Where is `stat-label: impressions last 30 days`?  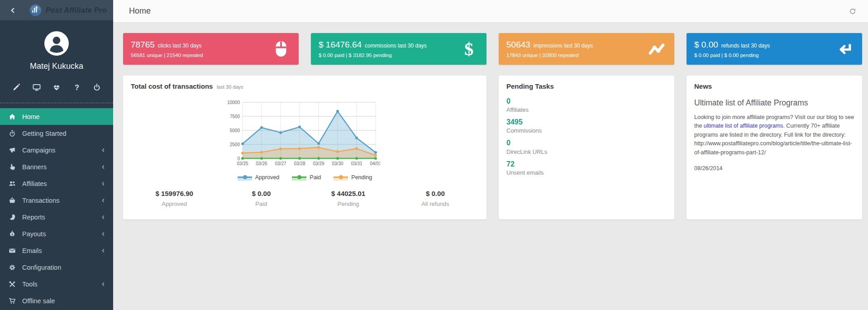 stat-label: impressions last 30 days is located at coordinates (563, 46).